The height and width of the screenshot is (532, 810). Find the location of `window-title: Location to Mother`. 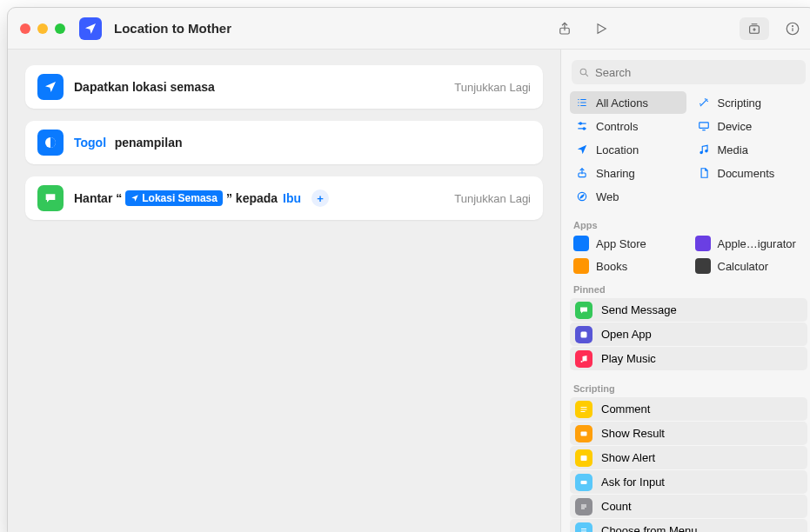

window-title: Location to Mother is located at coordinates (329, 28).